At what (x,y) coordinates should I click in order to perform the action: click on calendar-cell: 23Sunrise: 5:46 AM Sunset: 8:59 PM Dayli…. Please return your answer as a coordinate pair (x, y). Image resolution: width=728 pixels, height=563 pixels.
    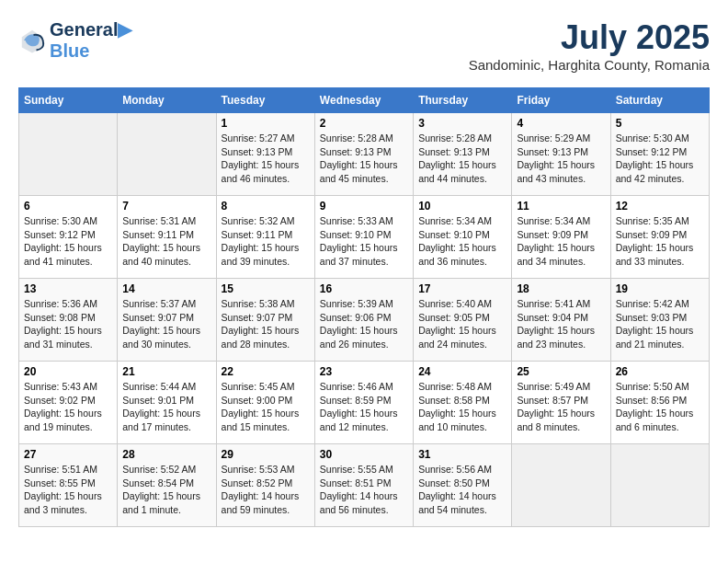
    Looking at the image, I should click on (364, 403).